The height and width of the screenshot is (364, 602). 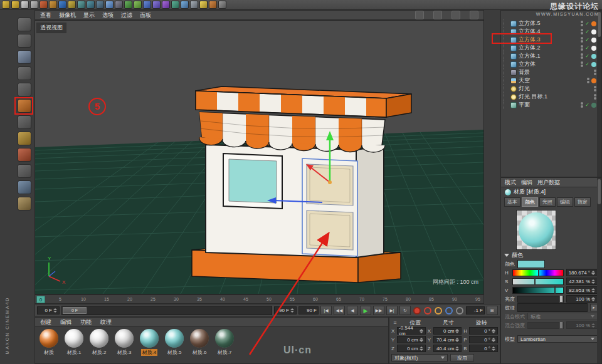 What do you see at coordinates (24, 187) in the screenshot?
I see `rotate-tool-icon` at bounding box center [24, 187].